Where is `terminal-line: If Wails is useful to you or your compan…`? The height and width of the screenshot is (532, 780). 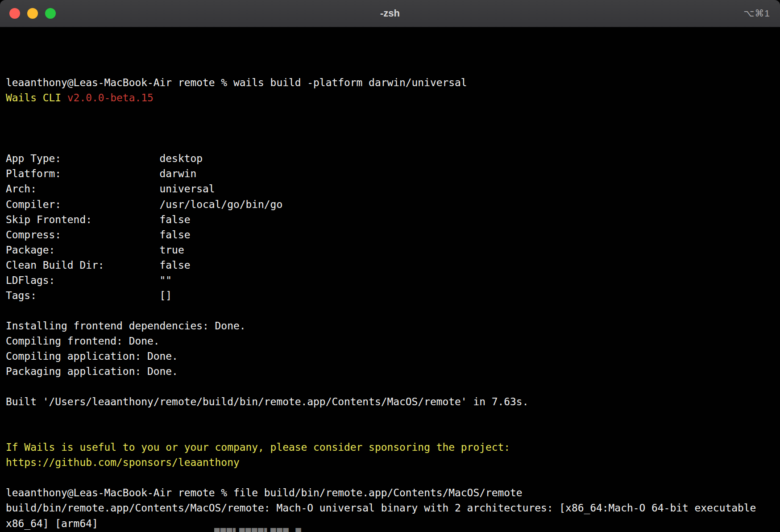
terminal-line: If Wails is useful to you or your compan… is located at coordinates (390, 447).